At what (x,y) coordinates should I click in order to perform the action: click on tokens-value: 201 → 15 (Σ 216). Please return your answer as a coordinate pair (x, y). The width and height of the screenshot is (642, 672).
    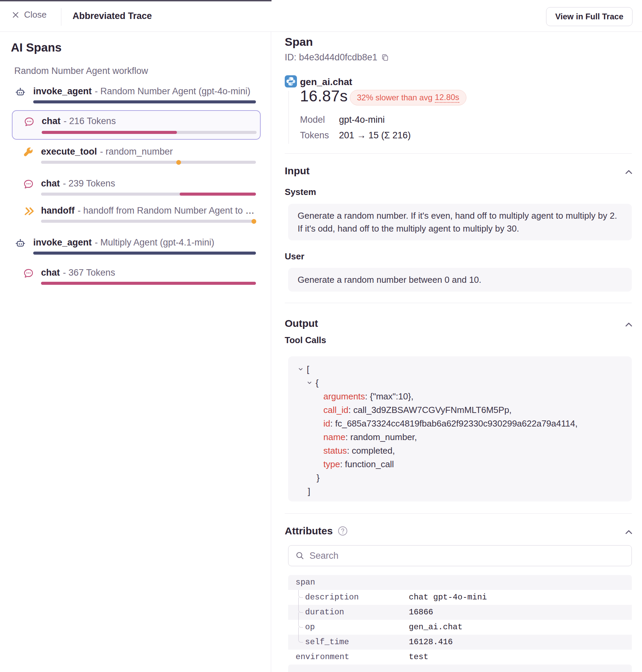
    Looking at the image, I should click on (375, 136).